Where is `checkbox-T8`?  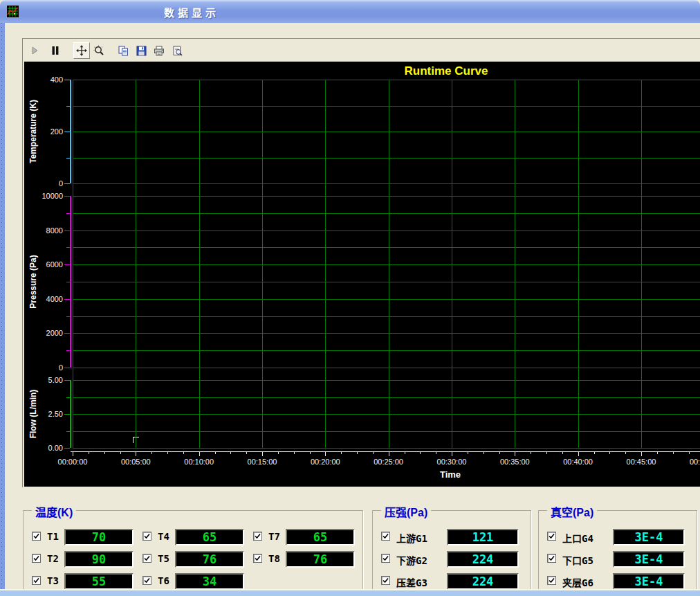 checkbox-T8 is located at coordinates (257, 558).